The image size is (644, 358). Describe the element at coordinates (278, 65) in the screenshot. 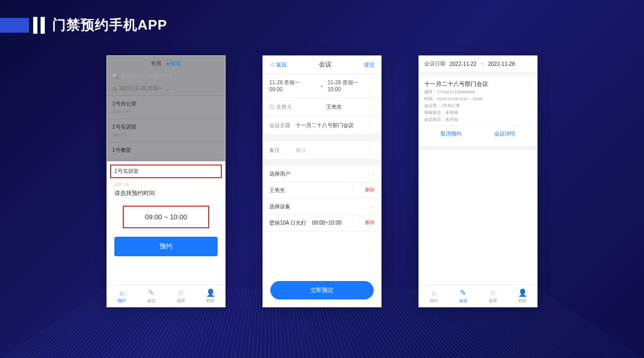

I see `back-button: ◁ 返回` at that location.